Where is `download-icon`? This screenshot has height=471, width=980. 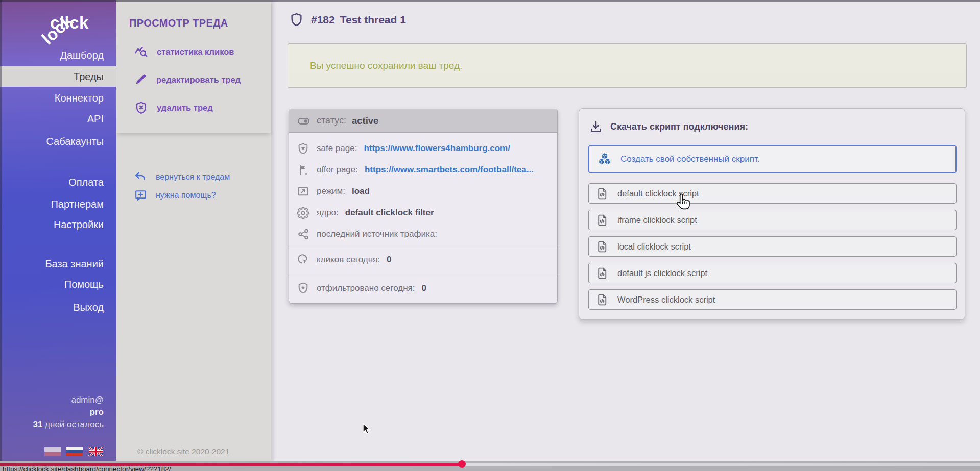 download-icon is located at coordinates (596, 127).